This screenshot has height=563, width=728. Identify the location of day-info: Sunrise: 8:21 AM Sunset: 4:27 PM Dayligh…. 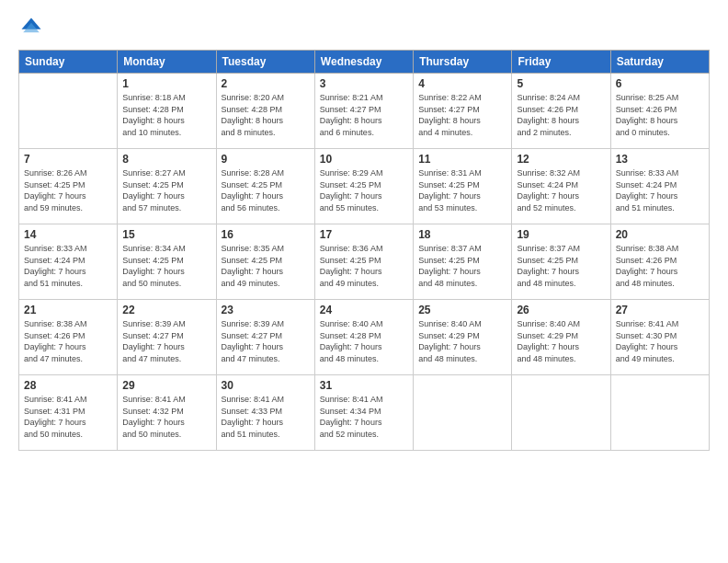
(364, 115).